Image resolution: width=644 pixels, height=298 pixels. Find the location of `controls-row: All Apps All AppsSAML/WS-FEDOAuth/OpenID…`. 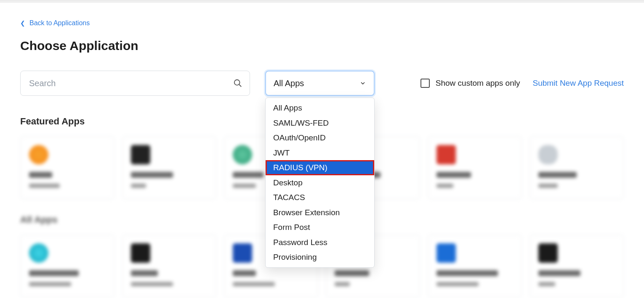

controls-row: All Apps All AppsSAML/WS-FEDOAuth/OpenID… is located at coordinates (322, 83).